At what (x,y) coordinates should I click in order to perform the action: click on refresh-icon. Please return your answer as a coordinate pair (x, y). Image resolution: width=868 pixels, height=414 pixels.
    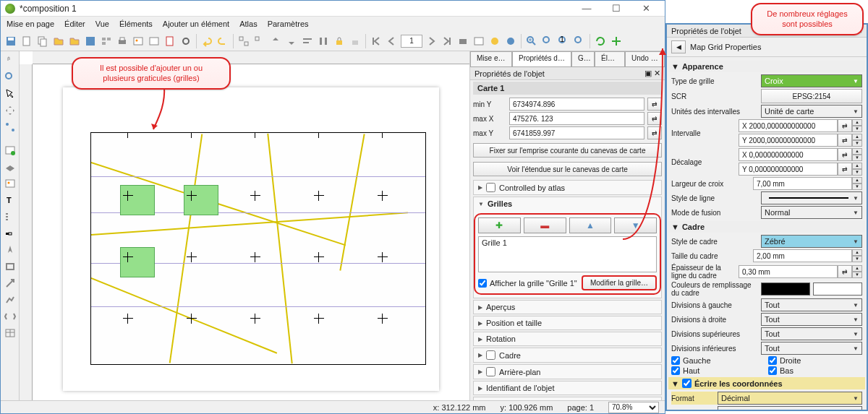
    Looking at the image, I should click on (600, 41).